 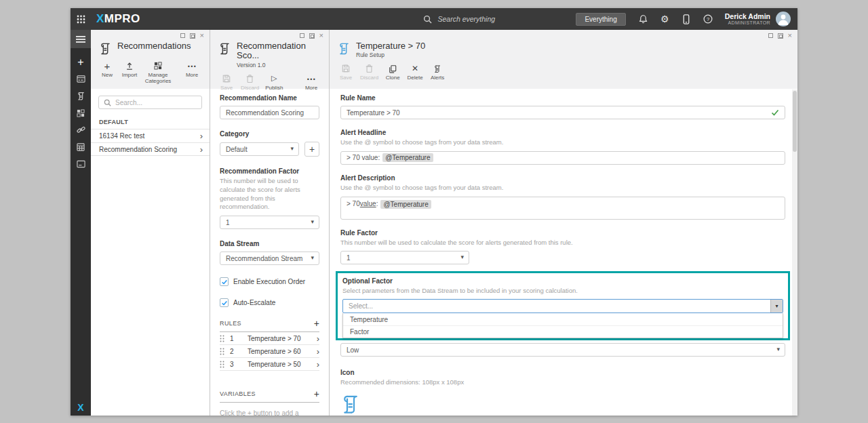 What do you see at coordinates (415, 72) in the screenshot?
I see `delete-button: Delete` at bounding box center [415, 72].